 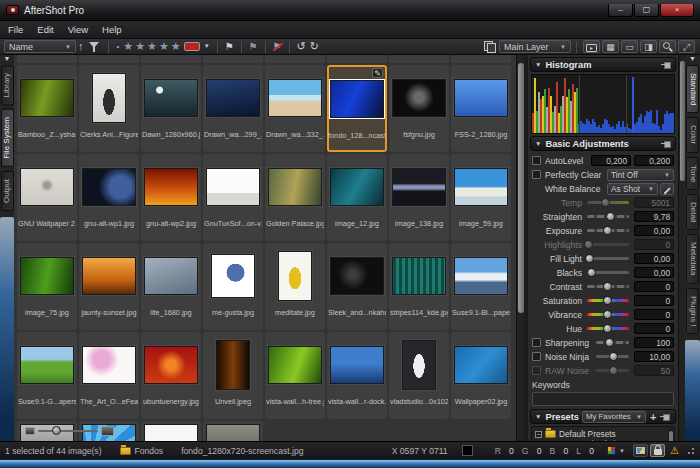 What do you see at coordinates (654, 202) in the screenshot?
I see `slider-value: 5001` at bounding box center [654, 202].